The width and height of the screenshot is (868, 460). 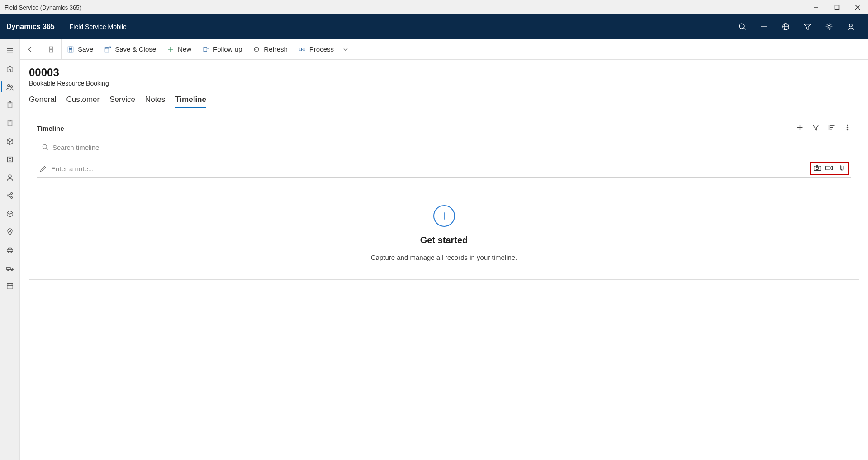 I want to click on nav-calendar-icon, so click(x=10, y=286).